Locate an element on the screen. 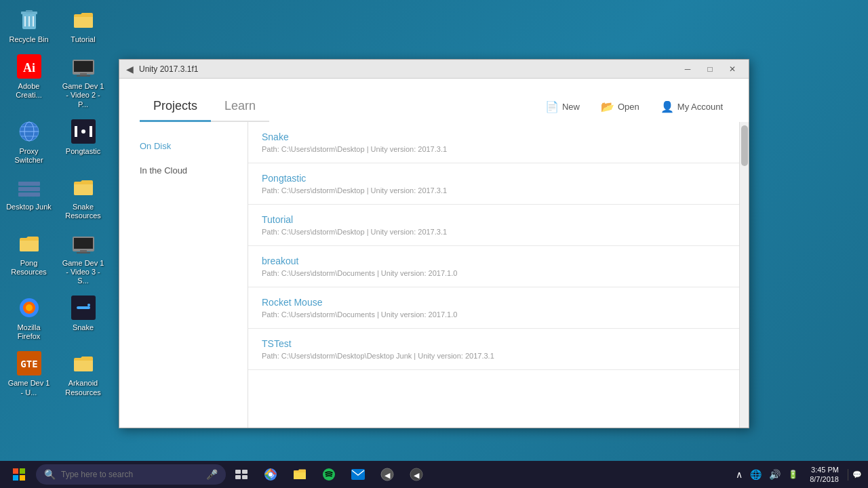 This screenshot has height=488, width=868. tutorial-label: Tutorial is located at coordinates (83, 39).